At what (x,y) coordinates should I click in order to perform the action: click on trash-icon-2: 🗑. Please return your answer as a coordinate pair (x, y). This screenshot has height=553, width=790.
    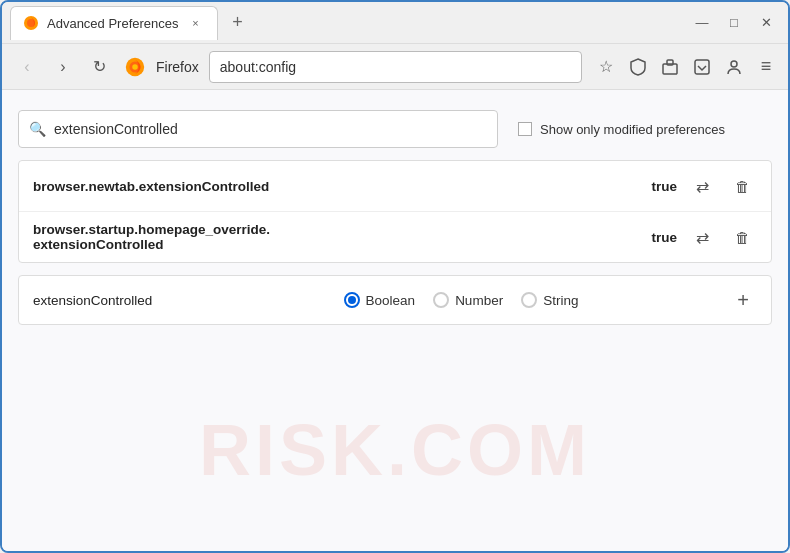
    Looking at the image, I should click on (742, 238).